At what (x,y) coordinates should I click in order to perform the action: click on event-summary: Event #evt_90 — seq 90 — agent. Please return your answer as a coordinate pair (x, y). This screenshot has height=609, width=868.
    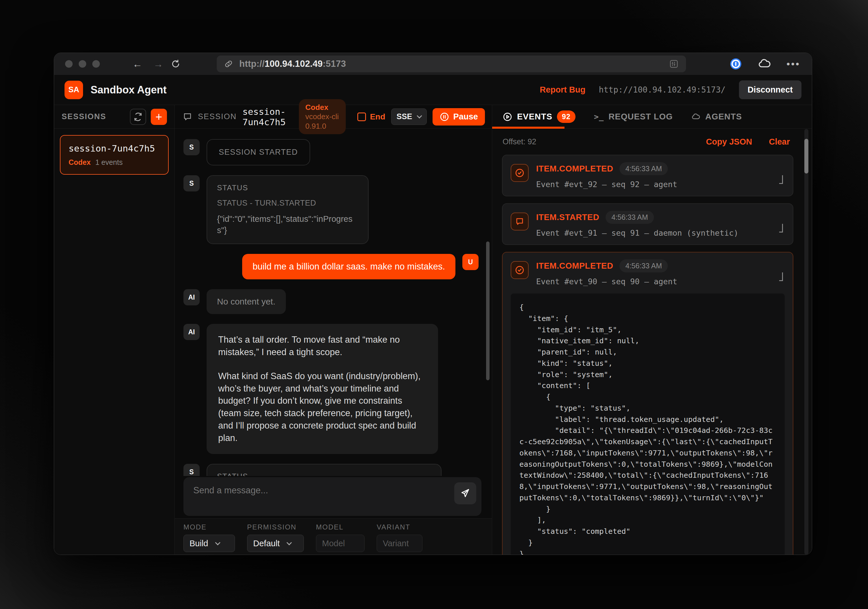
    Looking at the image, I should click on (660, 281).